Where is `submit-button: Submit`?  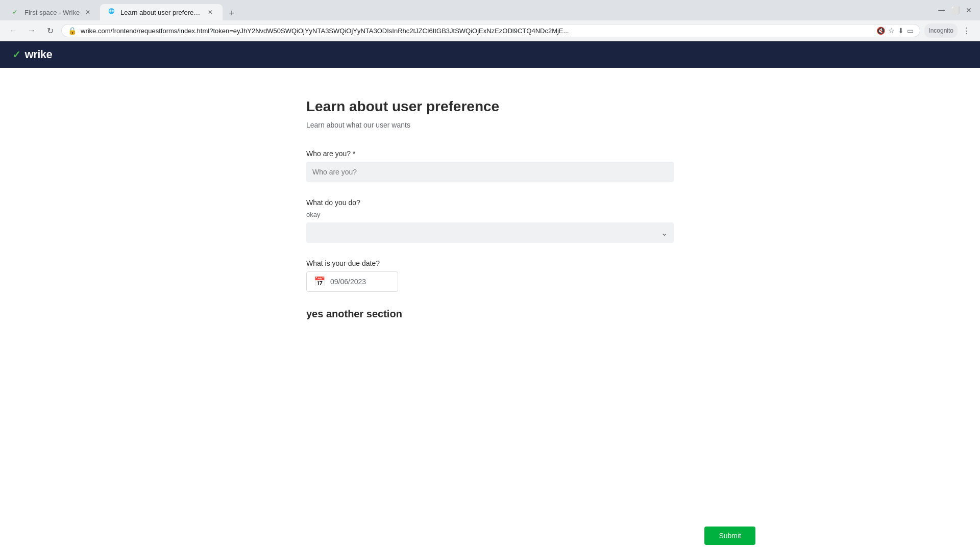 submit-button: Submit is located at coordinates (730, 536).